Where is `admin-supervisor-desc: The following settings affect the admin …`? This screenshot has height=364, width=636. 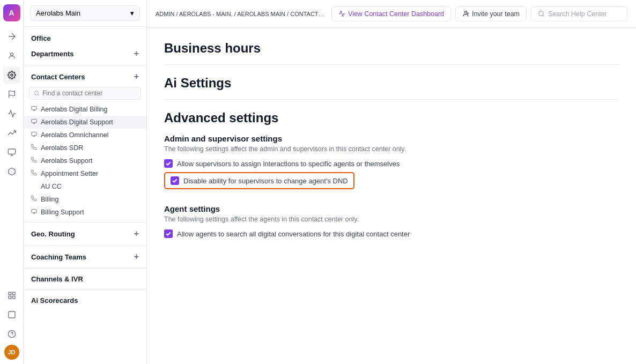 admin-supervisor-desc: The following settings affect the admin … is located at coordinates (391, 149).